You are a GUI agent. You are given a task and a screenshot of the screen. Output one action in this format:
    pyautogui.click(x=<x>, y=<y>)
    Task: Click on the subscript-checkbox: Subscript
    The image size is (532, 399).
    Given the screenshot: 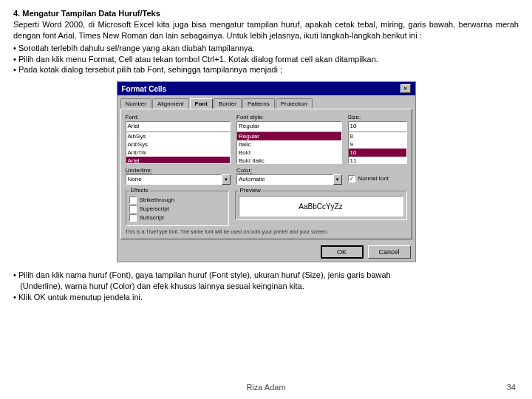 What is the action you would take?
    pyautogui.click(x=177, y=218)
    